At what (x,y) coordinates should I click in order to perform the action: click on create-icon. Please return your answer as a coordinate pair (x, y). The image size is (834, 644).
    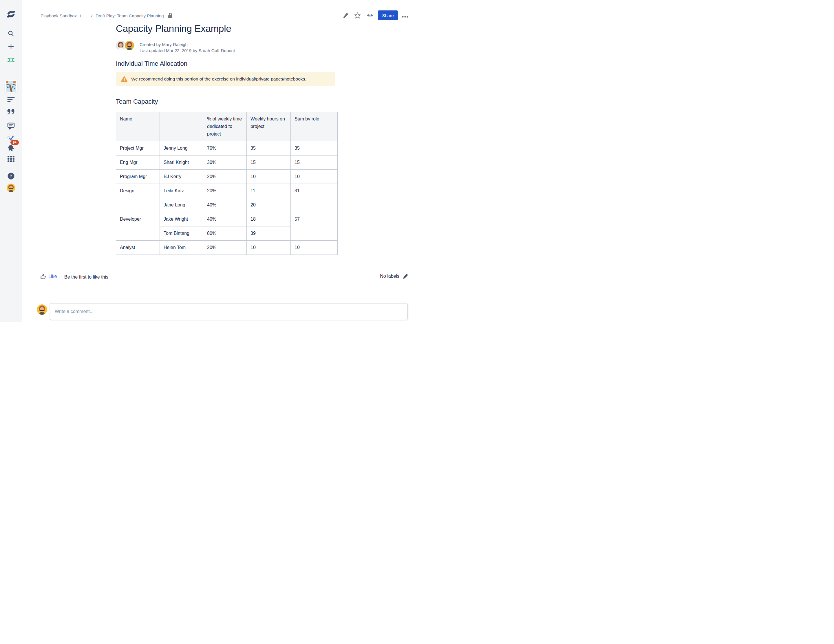
    Looking at the image, I should click on (11, 46).